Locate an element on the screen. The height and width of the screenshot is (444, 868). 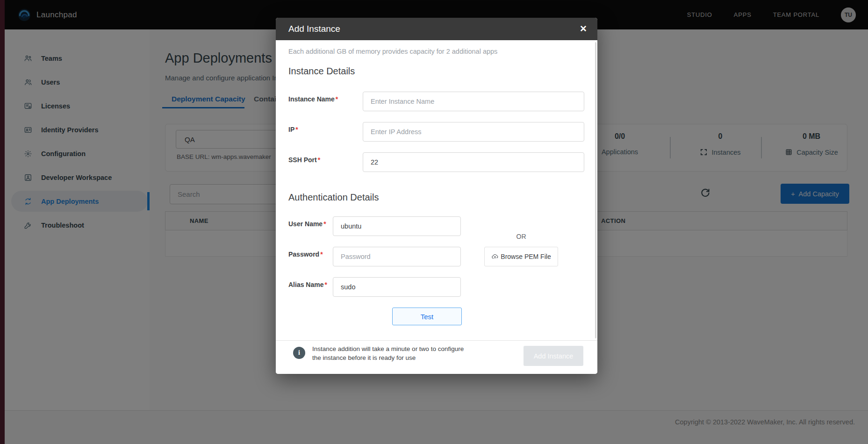
section-authentication-details: Authentication Details is located at coordinates (334, 197).